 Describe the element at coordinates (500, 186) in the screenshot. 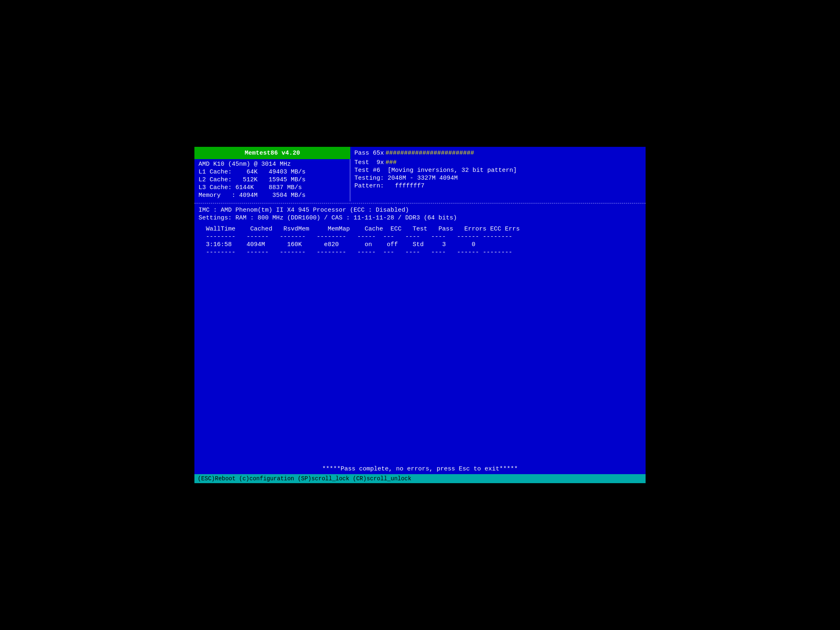

I see `pattern-info: Pattern: fffffff7` at that location.